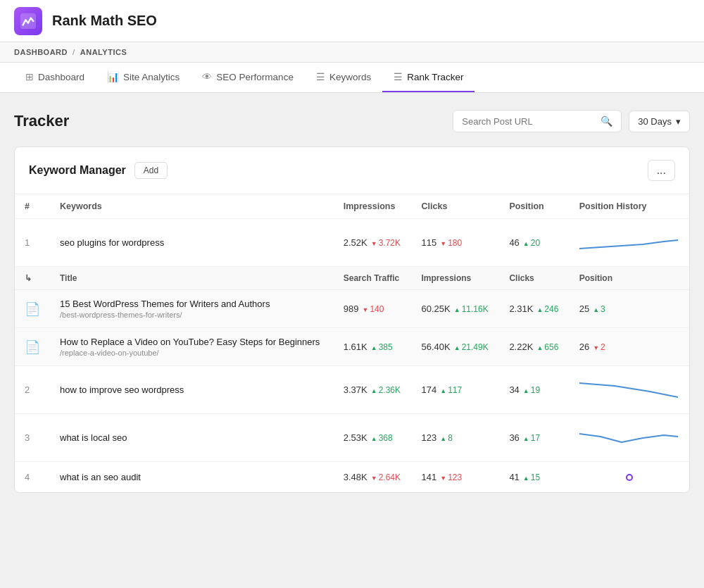  I want to click on row-number: 1, so click(32, 243).